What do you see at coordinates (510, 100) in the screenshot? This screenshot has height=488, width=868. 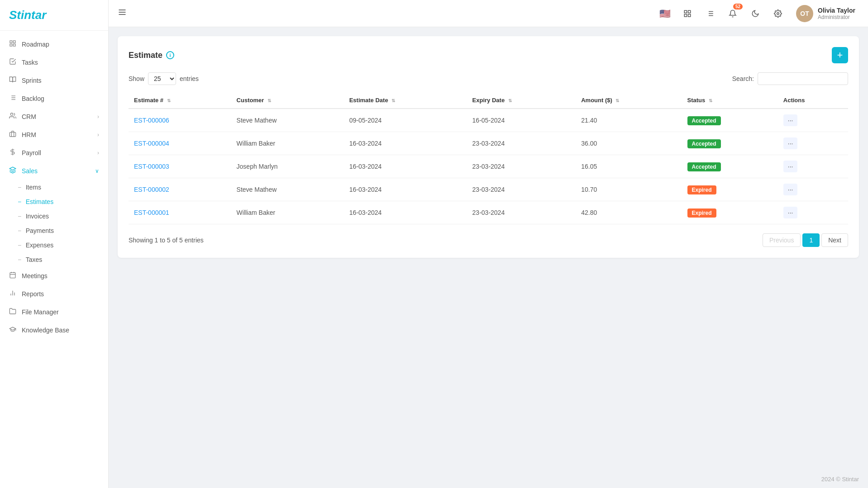 I see `sort-icon-exp-date: ⇅` at bounding box center [510, 100].